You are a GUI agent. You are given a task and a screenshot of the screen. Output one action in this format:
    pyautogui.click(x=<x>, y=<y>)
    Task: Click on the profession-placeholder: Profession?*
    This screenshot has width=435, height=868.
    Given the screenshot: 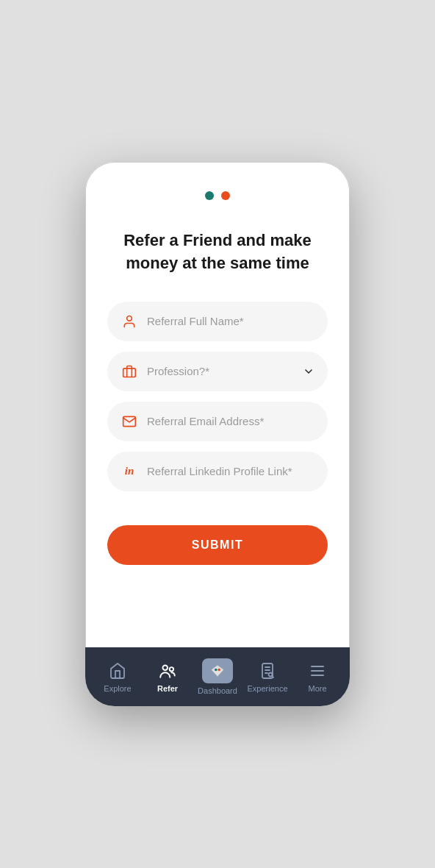 What is the action you would take?
    pyautogui.click(x=220, y=371)
    